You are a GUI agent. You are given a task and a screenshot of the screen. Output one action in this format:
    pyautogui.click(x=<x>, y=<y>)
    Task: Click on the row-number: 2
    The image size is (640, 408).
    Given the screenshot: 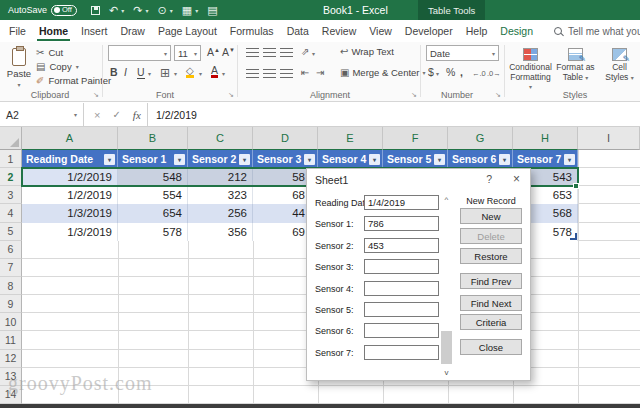 What is the action you would take?
    pyautogui.click(x=11, y=177)
    